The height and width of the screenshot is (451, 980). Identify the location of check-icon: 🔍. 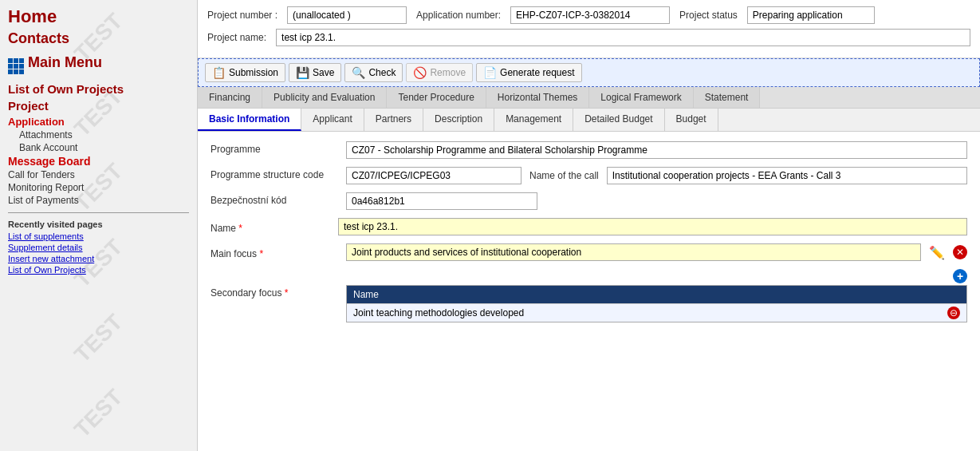
(359, 73).